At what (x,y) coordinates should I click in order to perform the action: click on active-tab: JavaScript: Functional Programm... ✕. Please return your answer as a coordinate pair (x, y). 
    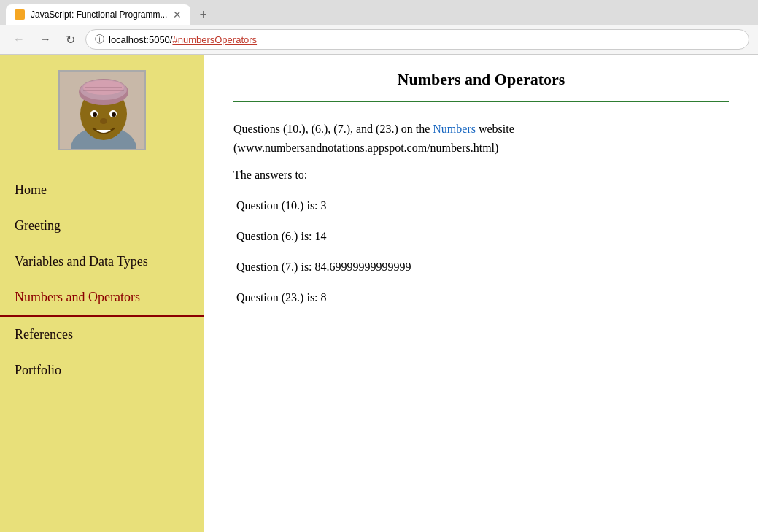
    Looking at the image, I should click on (98, 15).